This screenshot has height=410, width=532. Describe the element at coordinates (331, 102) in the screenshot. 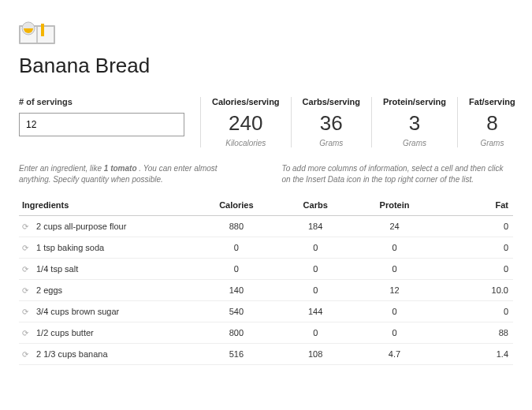

I see `stat-label: Carbs/serving` at that location.